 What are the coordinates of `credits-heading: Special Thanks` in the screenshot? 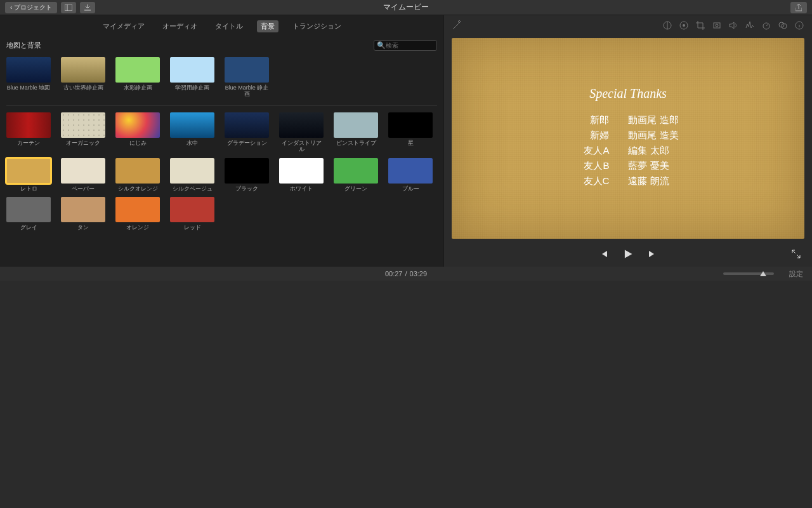 It's located at (628, 94).